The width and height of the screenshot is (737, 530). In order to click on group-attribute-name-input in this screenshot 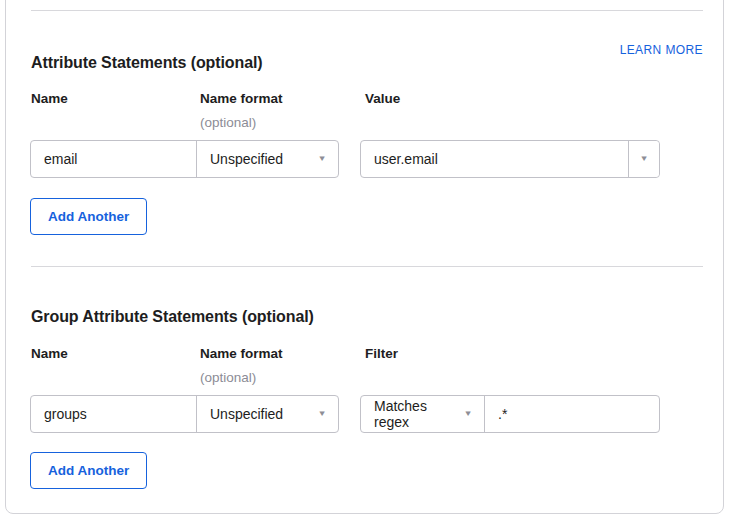, I will do `click(114, 414)`.